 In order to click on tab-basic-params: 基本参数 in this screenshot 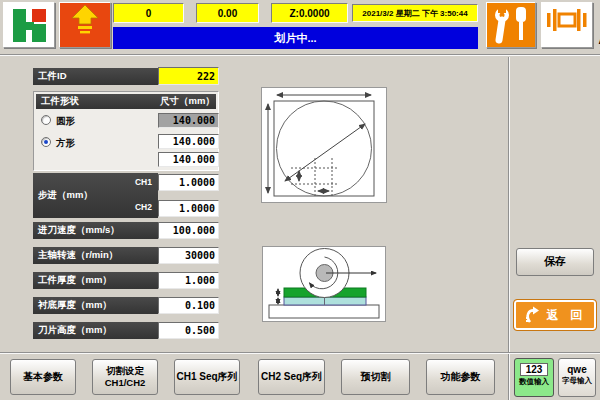, I will do `click(43, 377)`.